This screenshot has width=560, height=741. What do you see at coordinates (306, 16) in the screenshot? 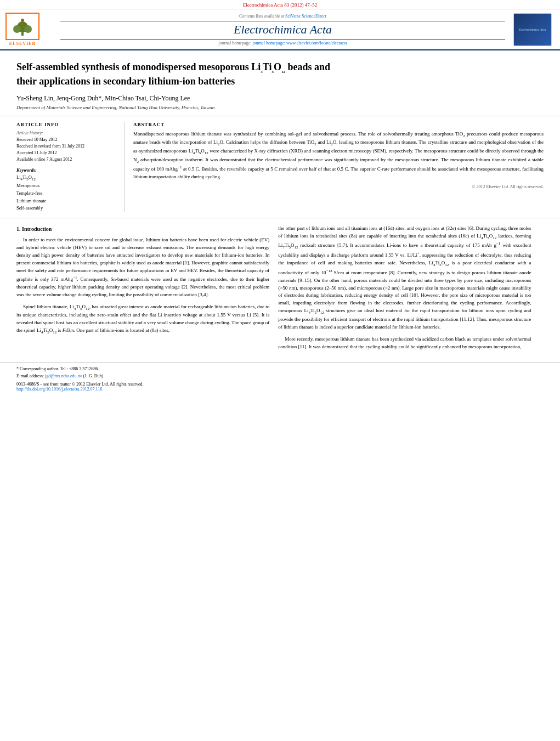
I see `sciverse-anchor: SciVerse ScienceDirect` at bounding box center [306, 16].